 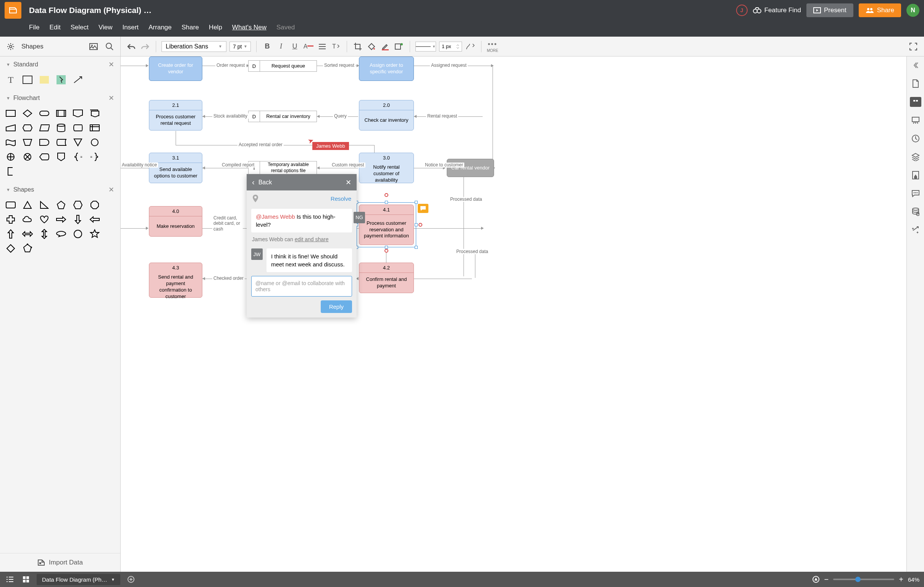 What do you see at coordinates (45, 128) in the screenshot?
I see `fc-data` at bounding box center [45, 128].